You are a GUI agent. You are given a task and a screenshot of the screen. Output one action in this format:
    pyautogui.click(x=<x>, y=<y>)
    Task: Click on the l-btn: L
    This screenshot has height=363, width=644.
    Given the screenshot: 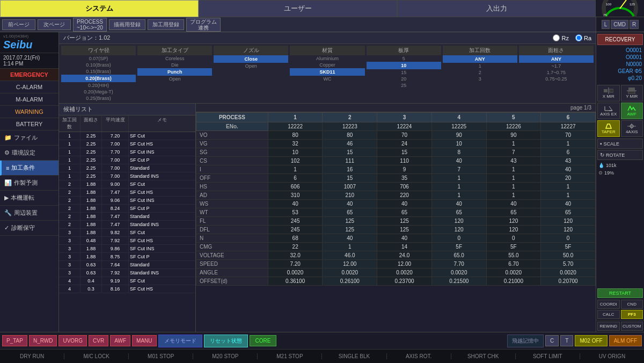 What is the action you would take?
    pyautogui.click(x=606, y=25)
    